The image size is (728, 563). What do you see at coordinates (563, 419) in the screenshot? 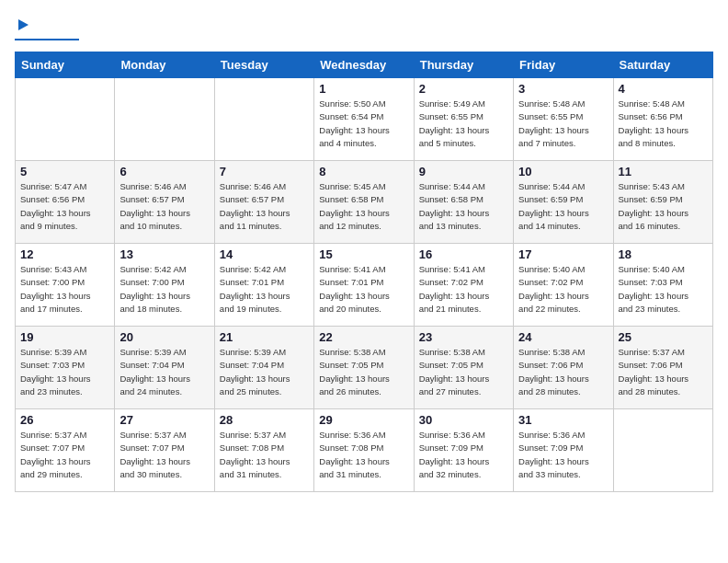
I see `day-number: 31` at bounding box center [563, 419].